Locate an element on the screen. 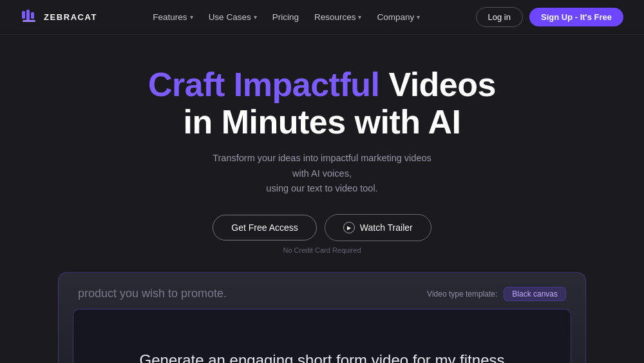 Image resolution: width=644 pixels, height=363 pixels. video-type-tag: Black canvas is located at coordinates (535, 294).